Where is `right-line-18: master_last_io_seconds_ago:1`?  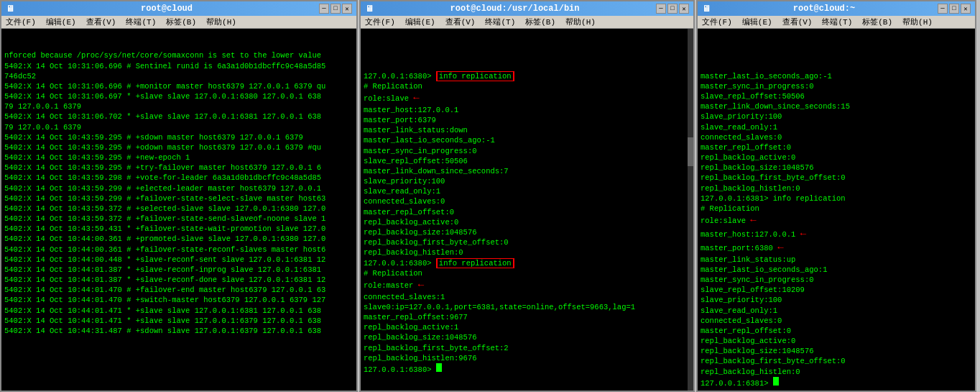 right-line-18: master_last_io_seconds_ago:1 is located at coordinates (836, 270).